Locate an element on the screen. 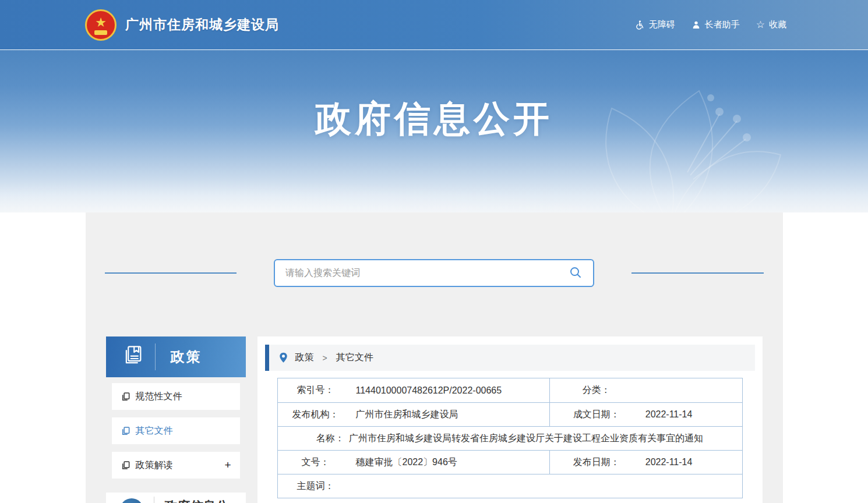  table-row: 主题词： is located at coordinates (510, 486).